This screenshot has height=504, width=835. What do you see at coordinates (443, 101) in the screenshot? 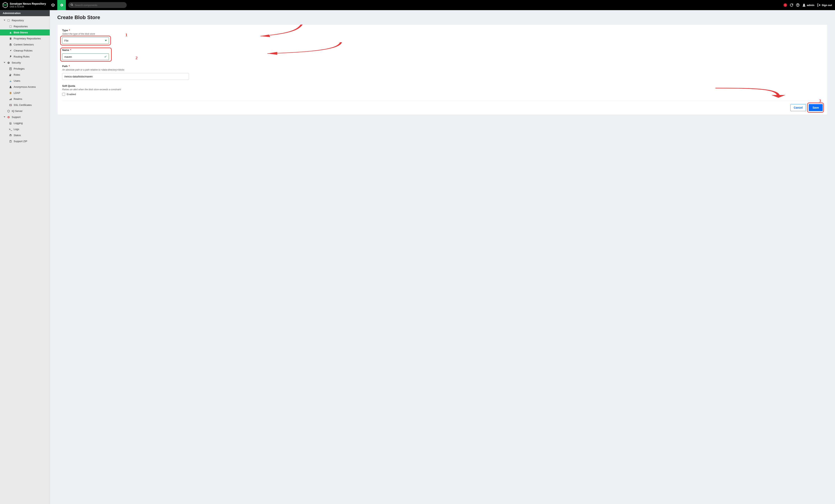
I see `divider` at bounding box center [443, 101].